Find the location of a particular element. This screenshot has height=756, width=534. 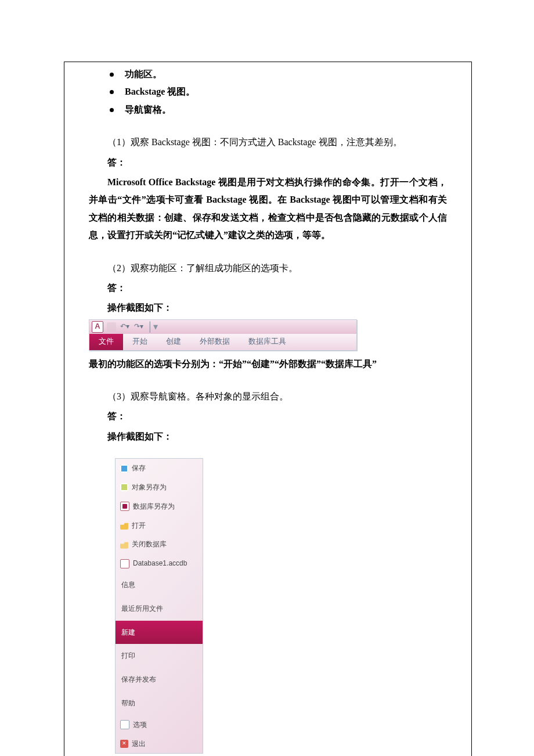

q2-prompt: （2）观察功能区：了解组成功能区的选项卡。 is located at coordinates (268, 268).